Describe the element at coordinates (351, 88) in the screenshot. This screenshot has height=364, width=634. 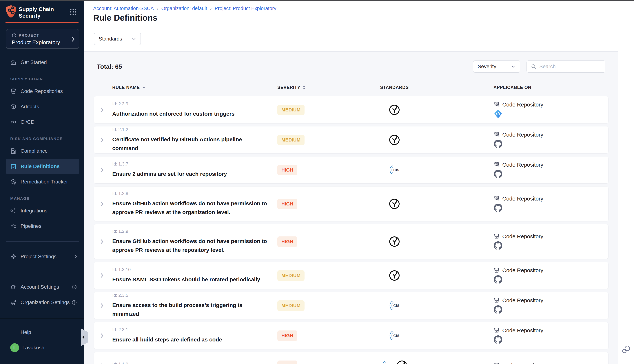
I see `table-header: RULE NAME SEVERITY STANDARDS APPLICABLE …` at that location.